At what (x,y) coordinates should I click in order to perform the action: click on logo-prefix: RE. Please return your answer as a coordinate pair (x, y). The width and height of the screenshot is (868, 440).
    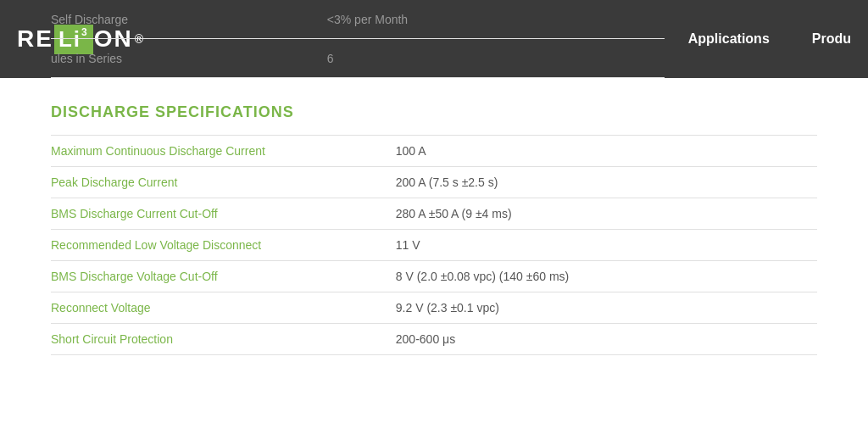
    Looking at the image, I should click on (36, 39).